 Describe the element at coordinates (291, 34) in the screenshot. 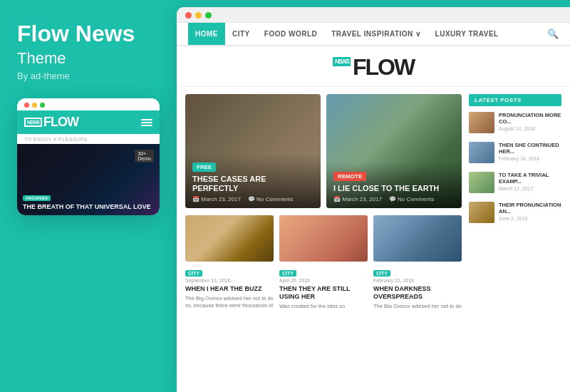

I see `nav-link-food-world: FOOD WORLD` at that location.